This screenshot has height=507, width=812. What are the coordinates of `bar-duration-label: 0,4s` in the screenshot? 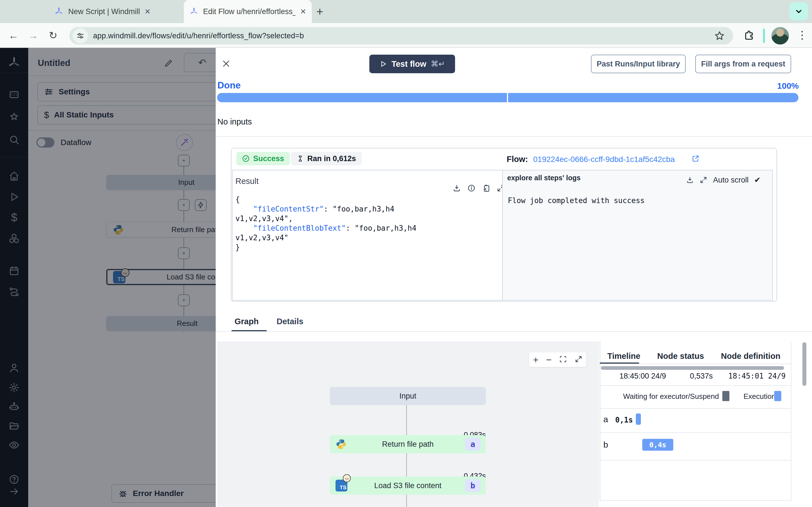 It's located at (658, 445).